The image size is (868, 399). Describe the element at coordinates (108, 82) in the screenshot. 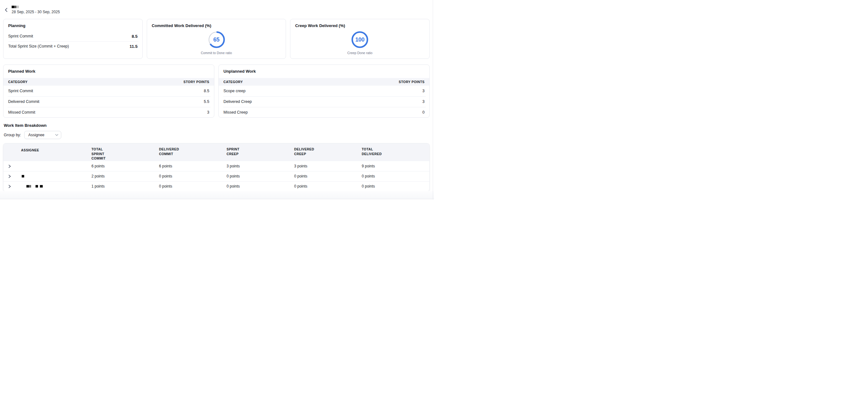

I see `planned-work-header: CATEGORY STORY POINTS` at that location.